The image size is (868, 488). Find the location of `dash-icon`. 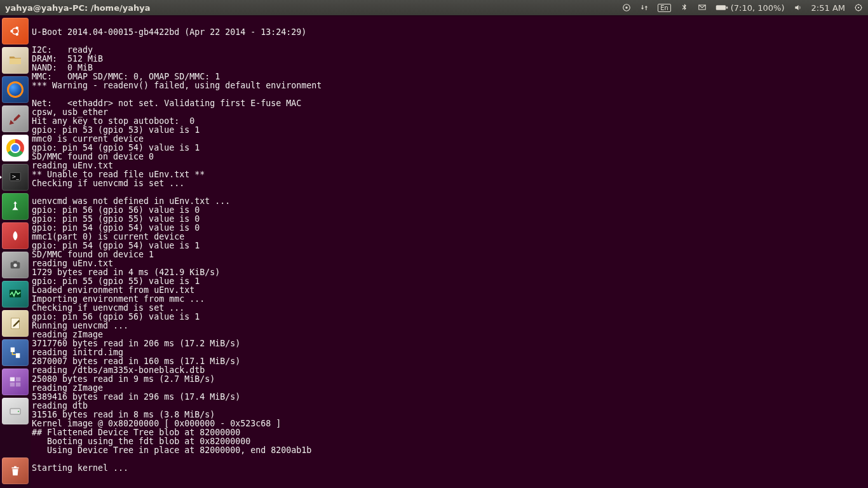

dash-icon is located at coordinates (15, 31).